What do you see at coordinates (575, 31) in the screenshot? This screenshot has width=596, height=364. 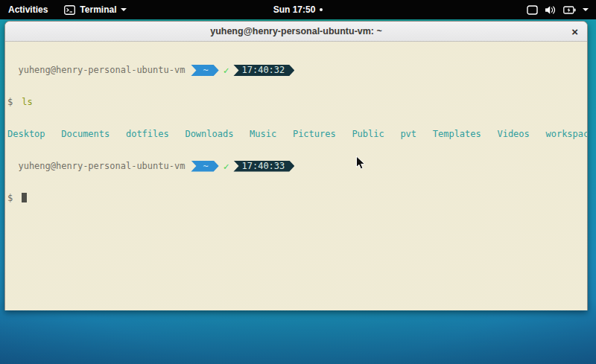 I see `close-button: ×` at bounding box center [575, 31].